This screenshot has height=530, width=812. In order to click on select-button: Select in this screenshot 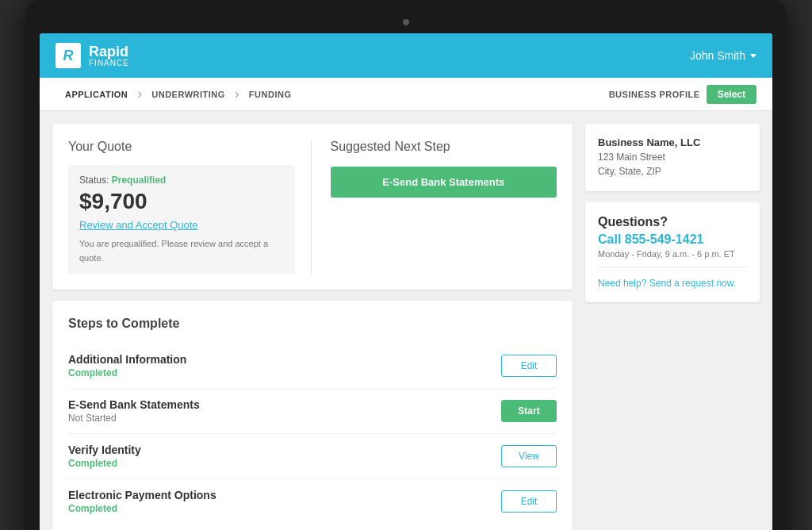, I will do `click(731, 94)`.